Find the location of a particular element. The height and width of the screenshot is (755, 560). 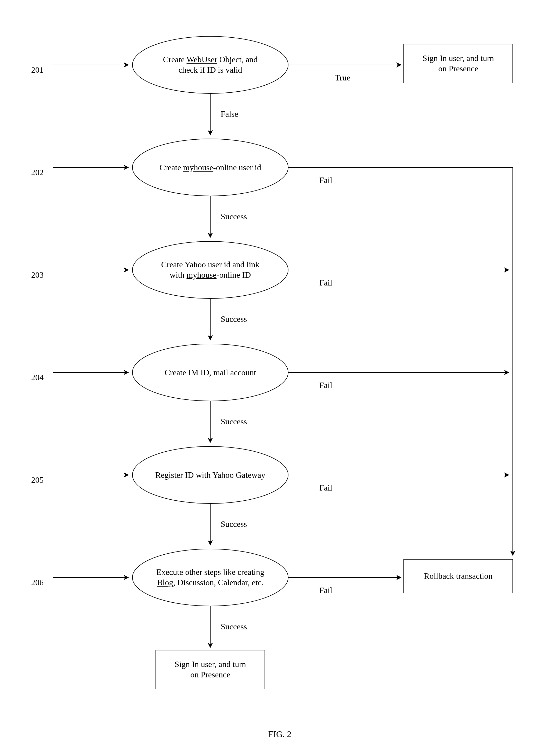

node-create-webuser is located at coordinates (210, 65).